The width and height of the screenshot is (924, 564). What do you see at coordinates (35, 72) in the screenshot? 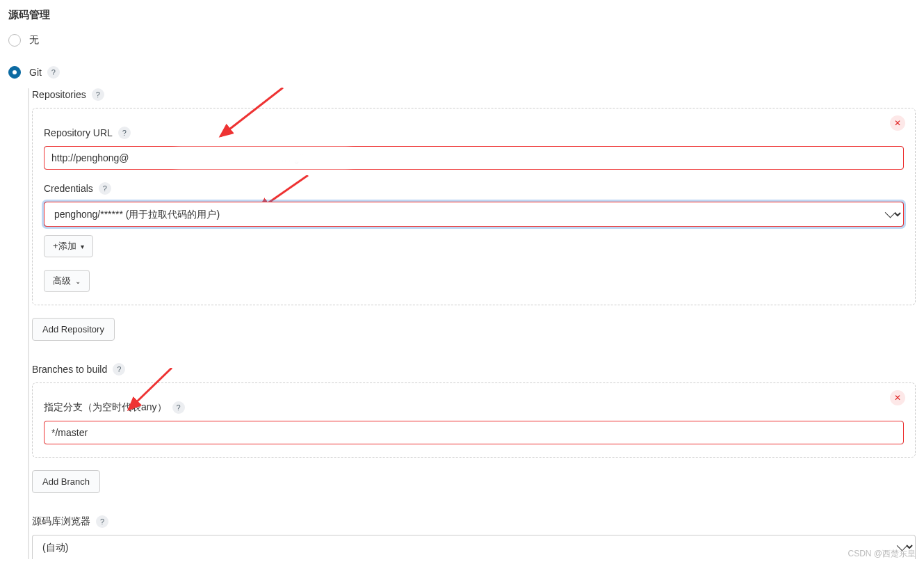
I see `radio-git-label: Git` at bounding box center [35, 72].